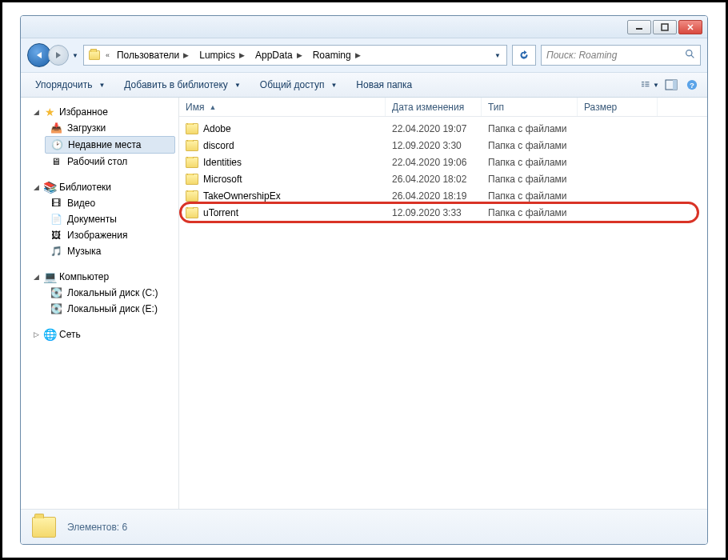 The height and width of the screenshot is (560, 728). What do you see at coordinates (639, 27) in the screenshot?
I see `minimize-button` at bounding box center [639, 27].